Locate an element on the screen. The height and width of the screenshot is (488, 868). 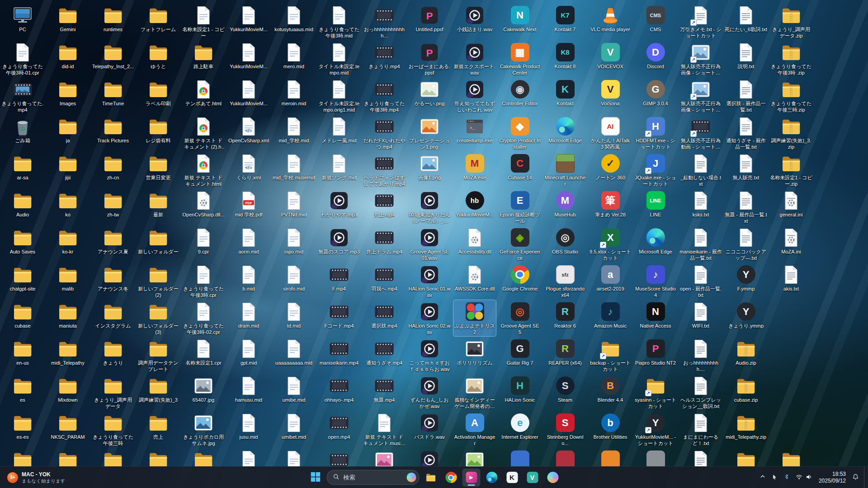
desktop-icon: ずんだもん_しおかぜ.wav is located at coordinates (429, 392).